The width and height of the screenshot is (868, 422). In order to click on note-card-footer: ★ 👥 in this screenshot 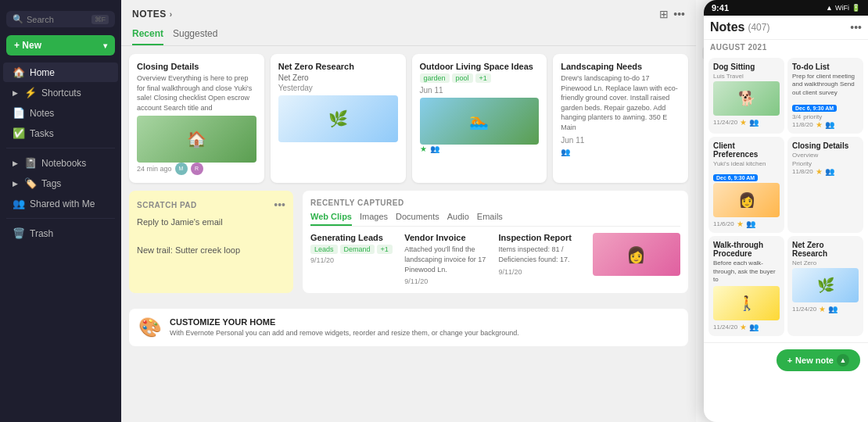, I will do `click(480, 148)`.